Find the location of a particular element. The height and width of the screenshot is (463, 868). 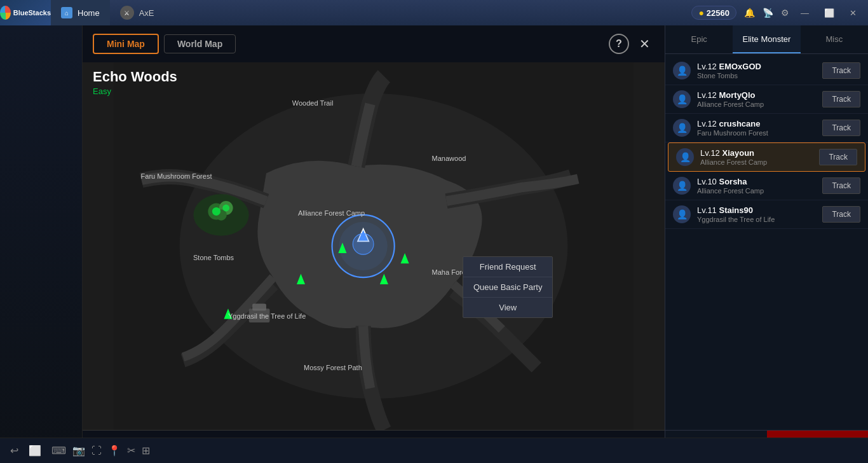

player-row-6: 👤 Lv.11 Stains90 Yggdrasil the Tree of L… is located at coordinates (766, 215).